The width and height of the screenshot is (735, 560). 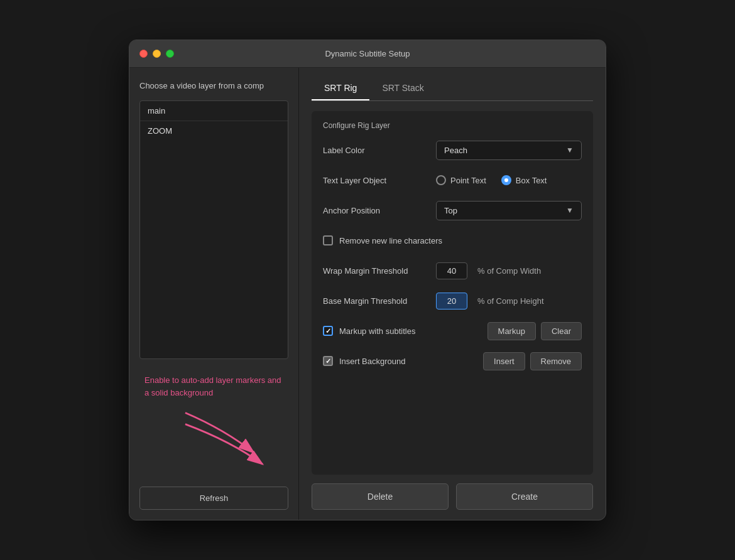 I want to click on remove-newline-label: Remove new line characters, so click(x=391, y=241).